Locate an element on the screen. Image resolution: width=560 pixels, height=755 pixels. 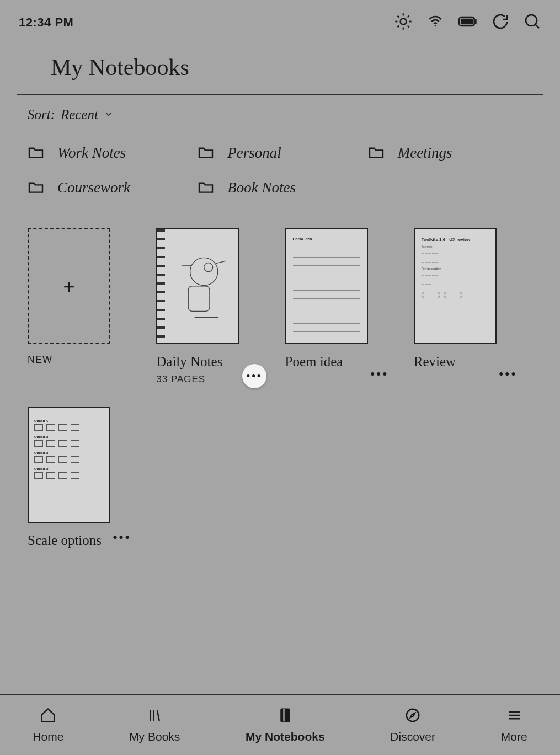
notebooks-icon is located at coordinates (285, 716).